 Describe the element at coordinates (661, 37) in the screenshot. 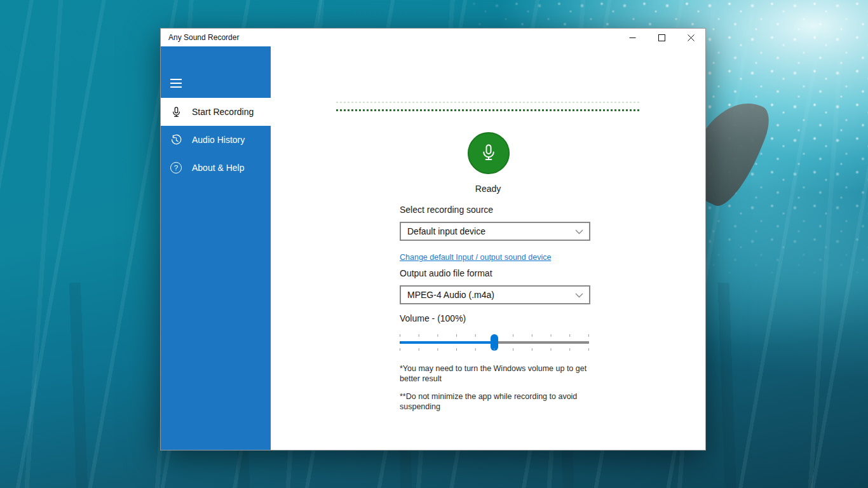

I see `maximize-button` at that location.